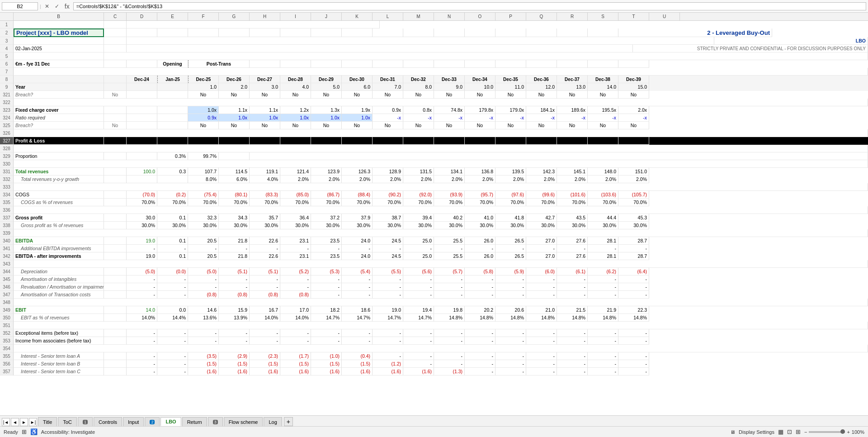 This screenshot has width=868, height=437. I want to click on row-357: 357 Interest - Senior term loan C - - (1…, so click(434, 372).